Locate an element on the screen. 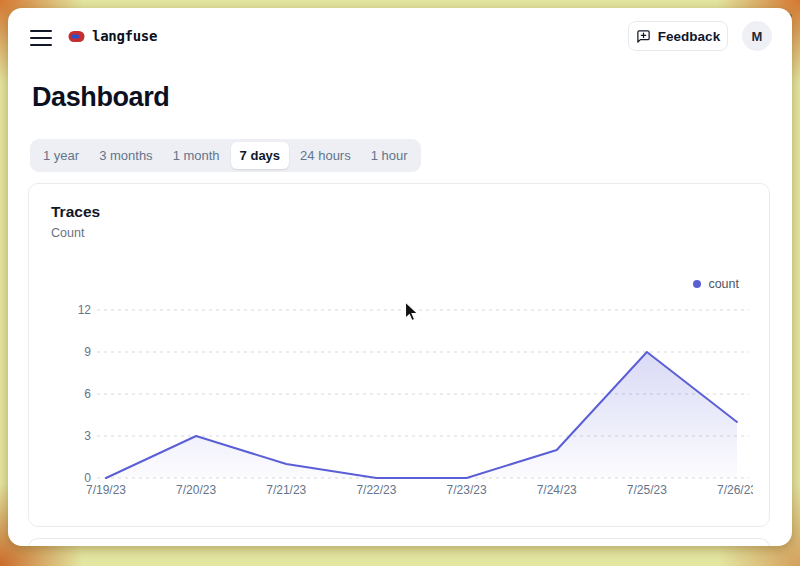 The width and height of the screenshot is (800, 566). page-title: Dashboard is located at coordinates (100, 98).